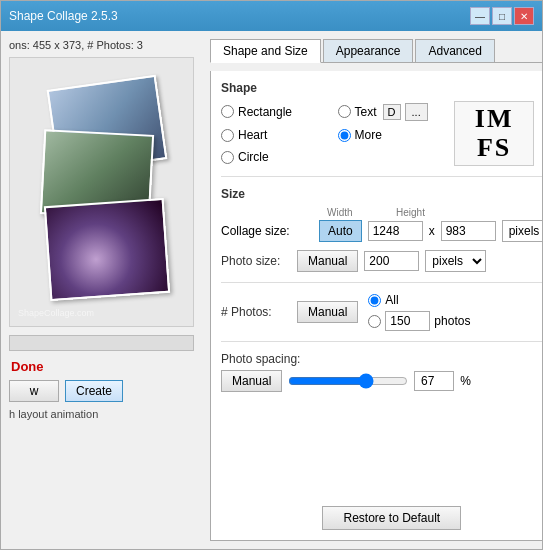  What do you see at coordinates (382, 514) in the screenshot?
I see `restore-btn-row: Restore to Default` at bounding box center [382, 514].